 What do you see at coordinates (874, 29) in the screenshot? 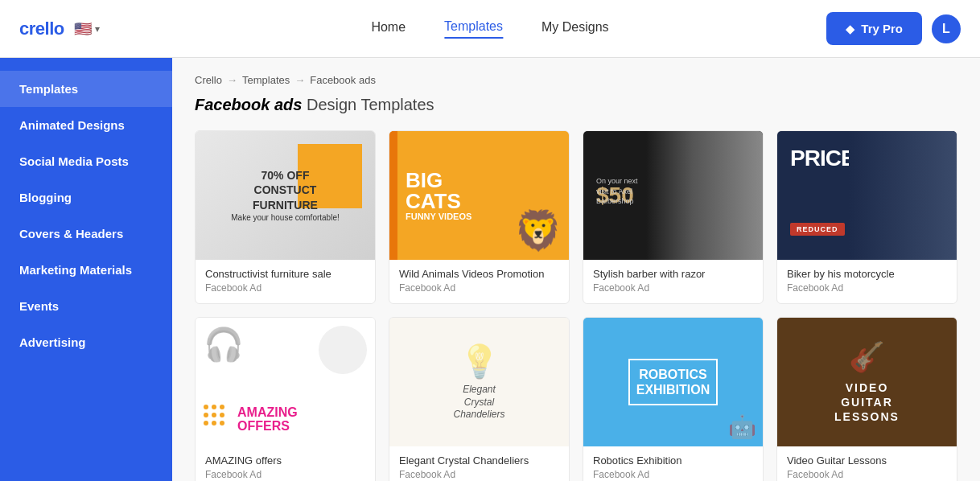
I see `try-pro-button: ◆ Try Pro` at bounding box center [874, 29].